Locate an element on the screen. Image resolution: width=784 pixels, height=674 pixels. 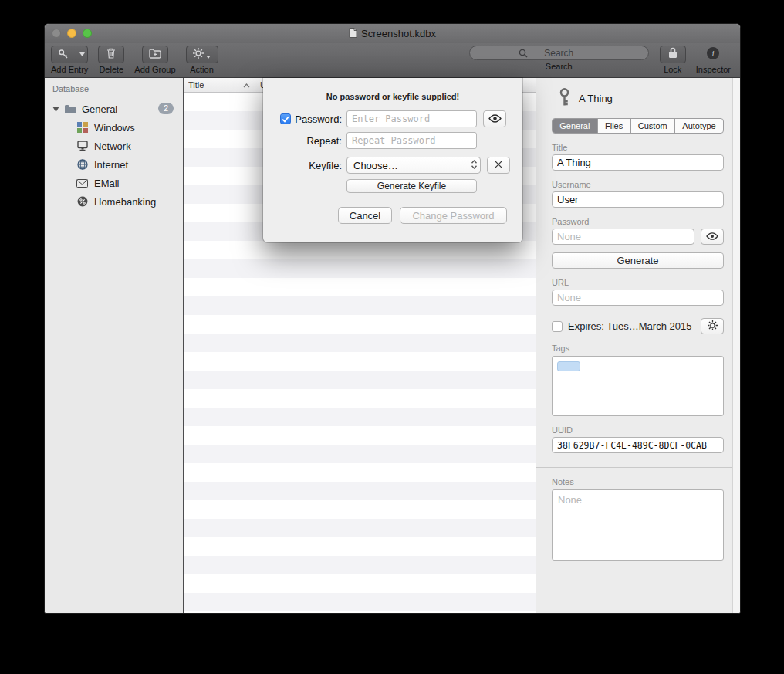
sidebar-item-general: General 2 is located at coordinates (114, 109).